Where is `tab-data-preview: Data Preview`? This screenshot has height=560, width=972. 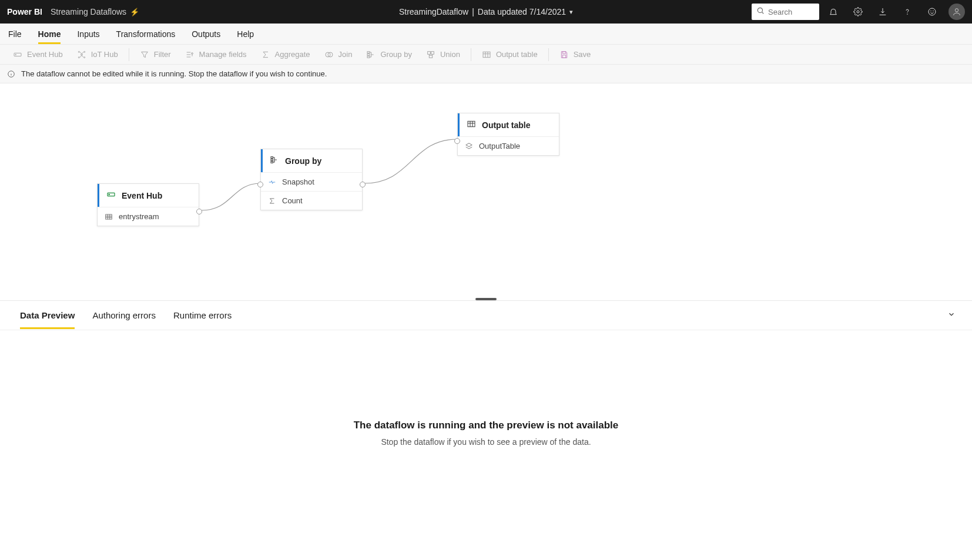 tab-data-preview: Data Preview is located at coordinates (47, 315).